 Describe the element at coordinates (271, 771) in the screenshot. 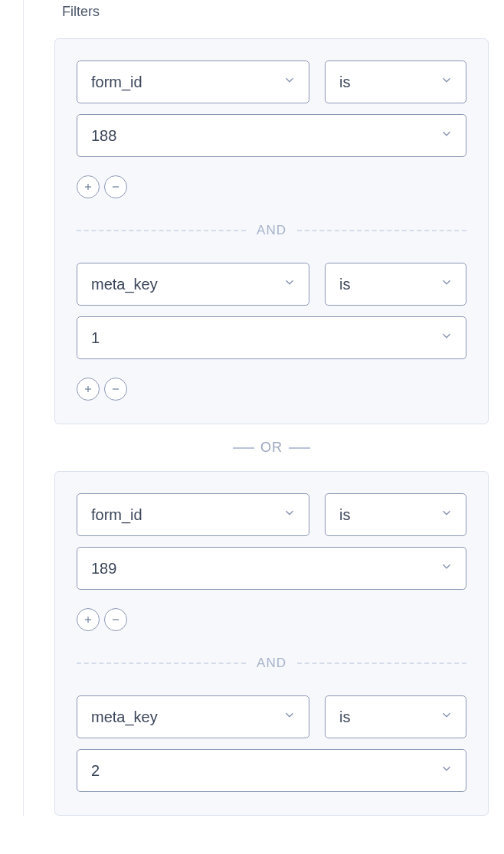

I see `value-select: 2` at that location.